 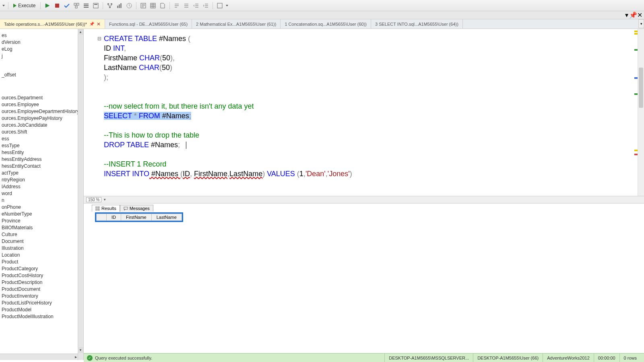 I want to click on horizontal-scrollbar, so click(x=39, y=357).